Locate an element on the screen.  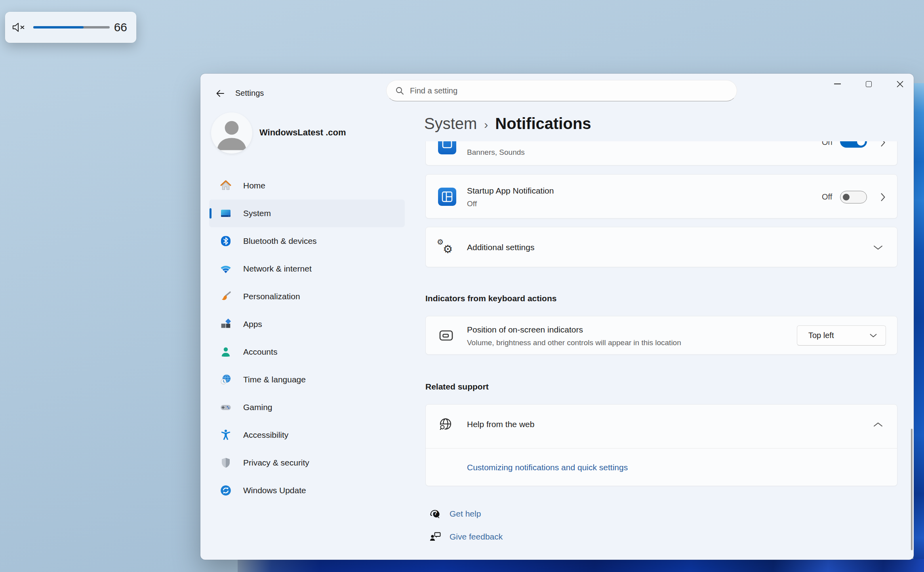
get-help-link: ? Get help is located at coordinates (455, 514).